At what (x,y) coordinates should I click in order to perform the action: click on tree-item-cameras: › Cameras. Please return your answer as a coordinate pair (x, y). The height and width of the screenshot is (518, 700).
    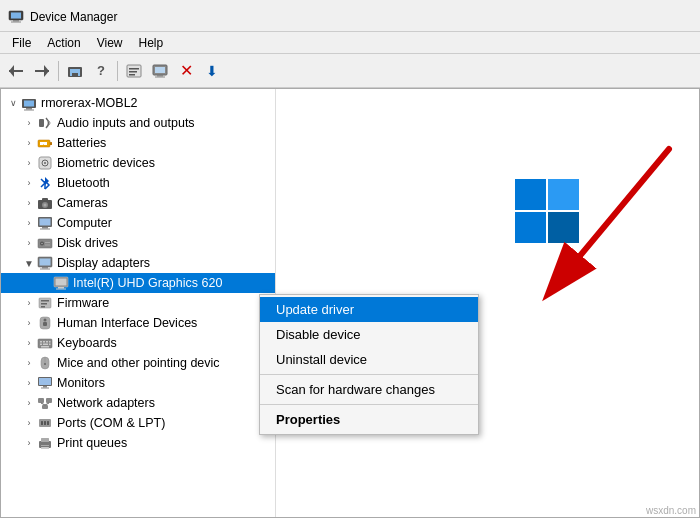
    Looking at the image, I should click on (138, 203).